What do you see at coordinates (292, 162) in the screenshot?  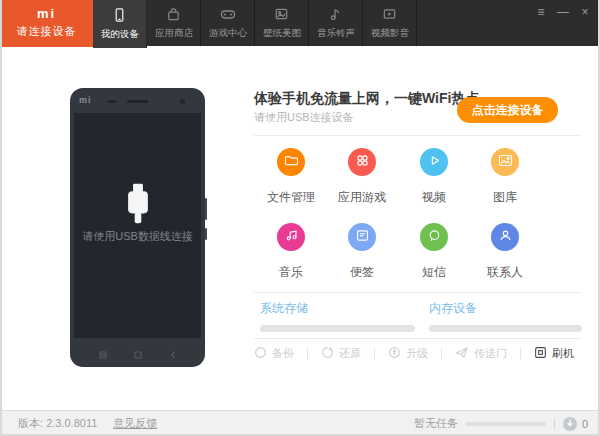 I see `folder-icon` at bounding box center [292, 162].